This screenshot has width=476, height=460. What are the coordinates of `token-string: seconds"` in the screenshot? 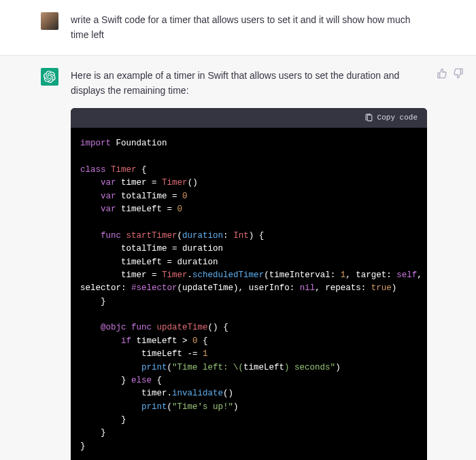 It's located at (313, 368).